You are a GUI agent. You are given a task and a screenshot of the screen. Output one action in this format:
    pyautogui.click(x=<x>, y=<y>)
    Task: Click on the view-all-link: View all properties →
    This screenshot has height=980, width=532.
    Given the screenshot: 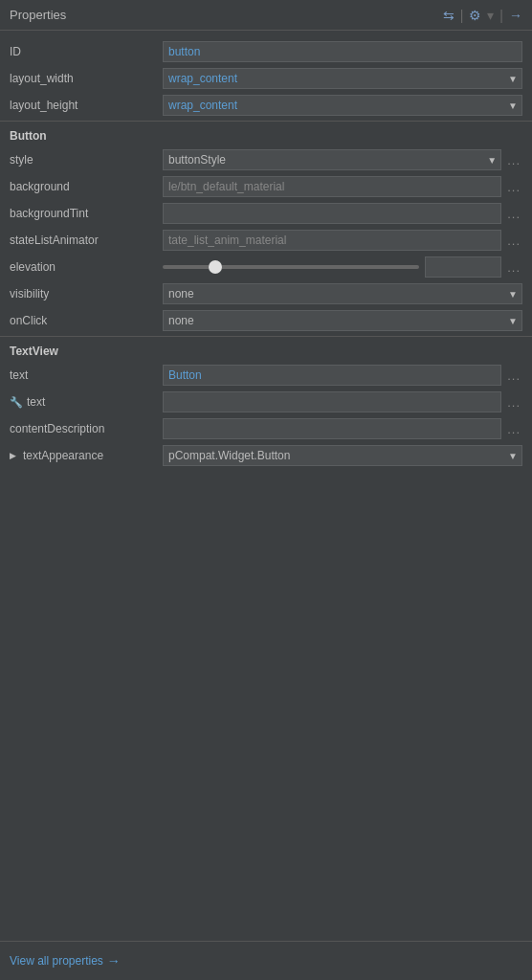 What is the action you would take?
    pyautogui.click(x=266, y=961)
    